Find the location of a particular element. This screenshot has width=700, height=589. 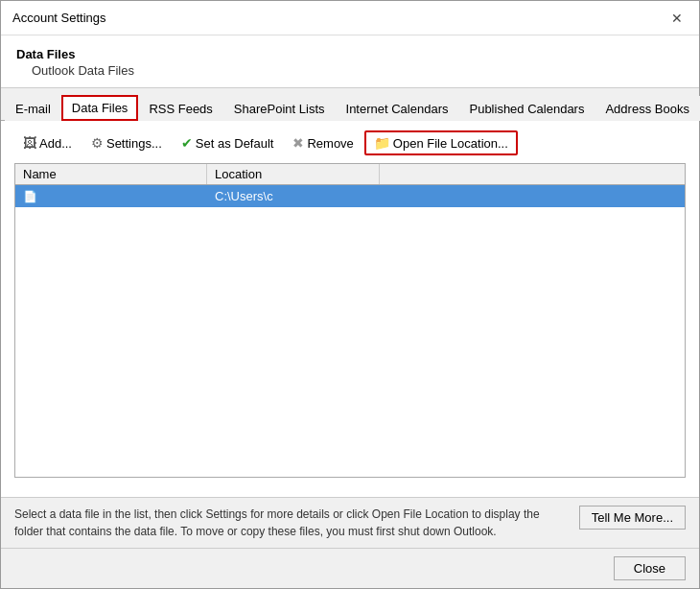

open-file-location-button: 📁 Open File Location... is located at coordinates (441, 143).